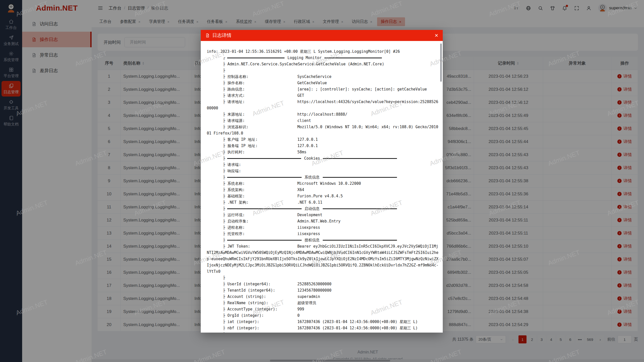 The image size is (644, 362). I want to click on log-field-label: ├ 托管程序:, so click(260, 234).